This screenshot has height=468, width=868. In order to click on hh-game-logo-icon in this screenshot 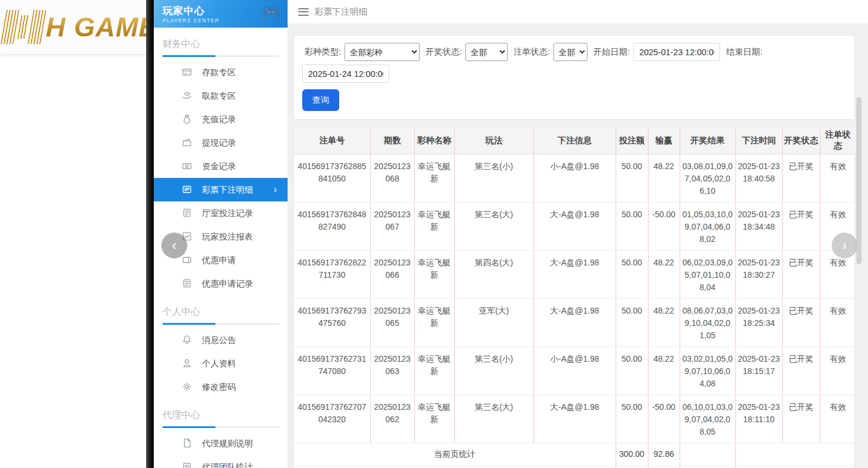, I will do `click(23, 27)`.